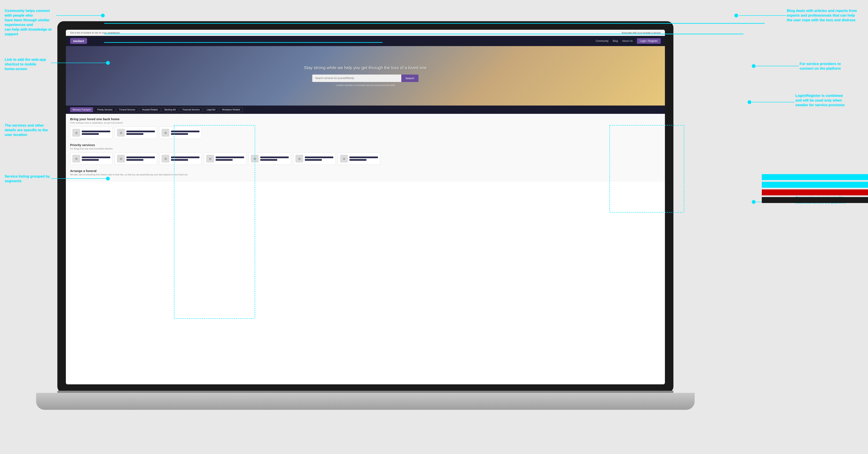 This screenshot has width=868, height=454. What do you see at coordinates (211, 110) in the screenshot?
I see `cat-legal: Legal Aid` at bounding box center [211, 110].